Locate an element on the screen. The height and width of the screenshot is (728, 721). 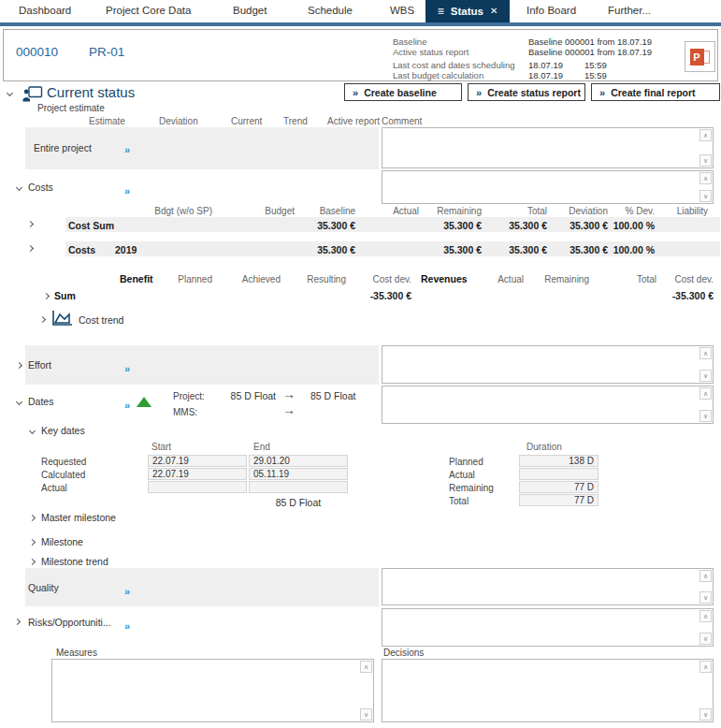
tab-project-core-data: Project Core Data is located at coordinates (148, 10).